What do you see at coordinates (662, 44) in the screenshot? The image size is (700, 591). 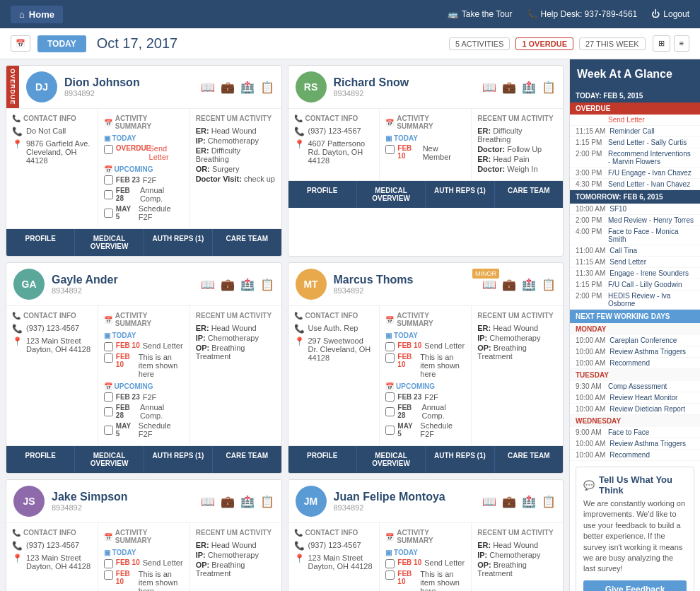 I see `grid-view-icon: ⊞` at bounding box center [662, 44].